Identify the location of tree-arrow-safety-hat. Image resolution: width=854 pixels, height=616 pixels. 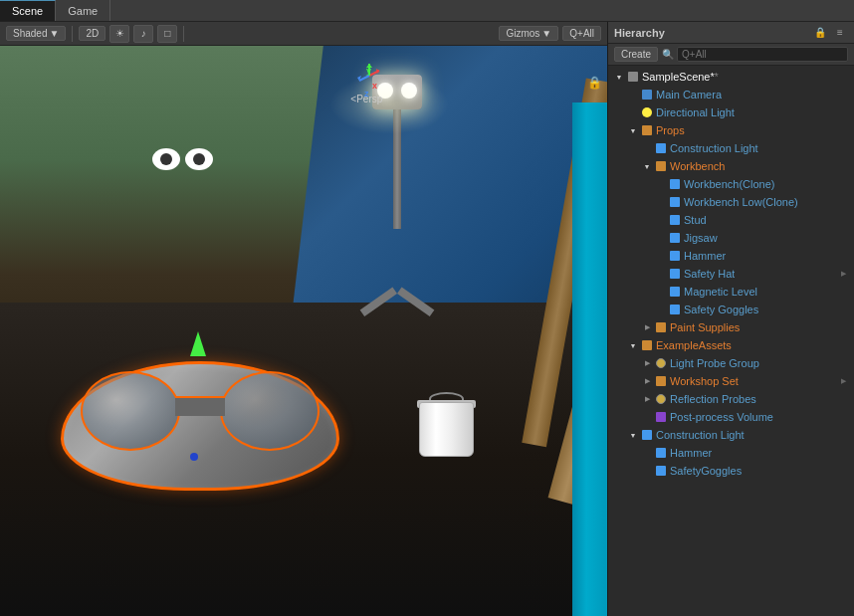
(661, 274).